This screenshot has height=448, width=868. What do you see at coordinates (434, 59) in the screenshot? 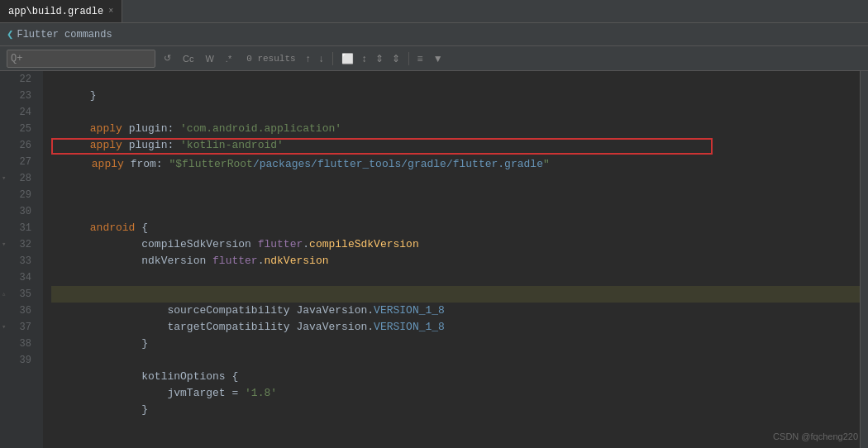
I see `search-bar: Q+ ↺ Cc W .* 0 results ↑ ↓ ⬜ ↕ ⇕ ⇕ ≡ ▼` at bounding box center [434, 59].